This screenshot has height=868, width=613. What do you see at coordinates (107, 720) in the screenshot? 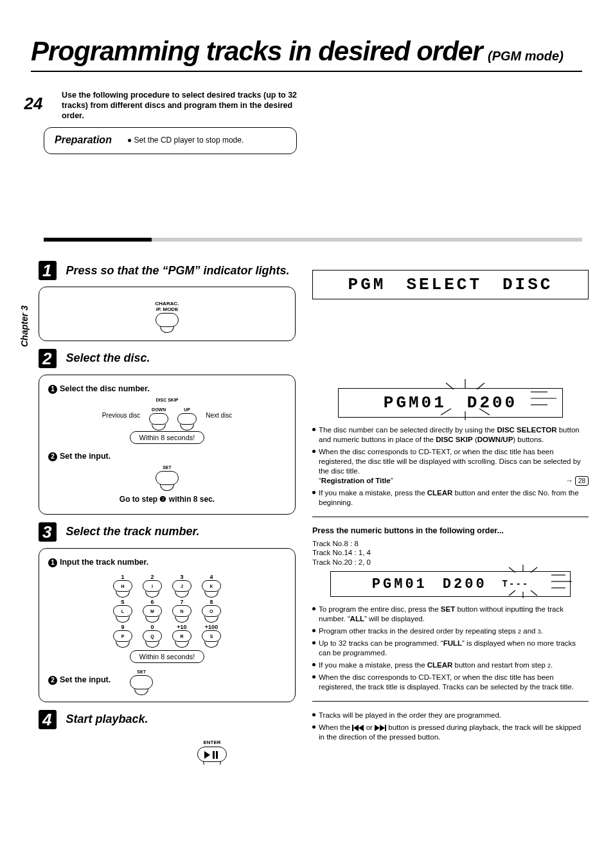
I see `step-4-title: Start playback.` at bounding box center [107, 720].